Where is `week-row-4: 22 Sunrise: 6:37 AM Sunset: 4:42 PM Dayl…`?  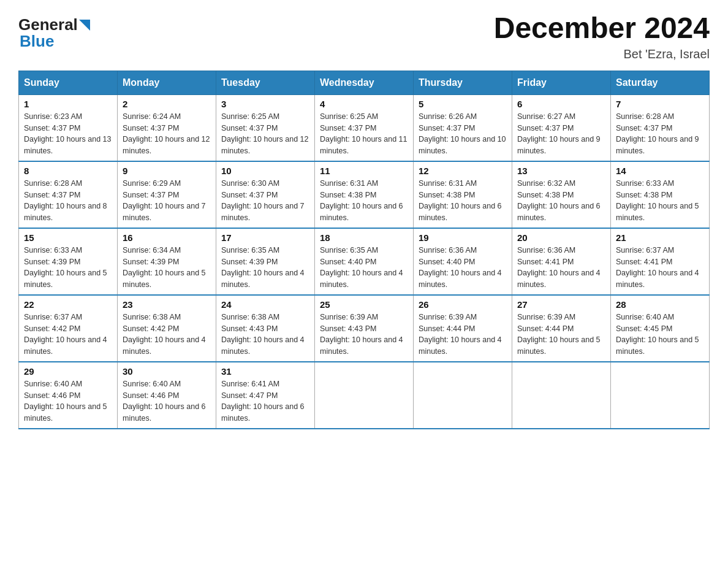
week-row-4: 22 Sunrise: 6:37 AM Sunset: 4:42 PM Dayl… is located at coordinates (364, 329).